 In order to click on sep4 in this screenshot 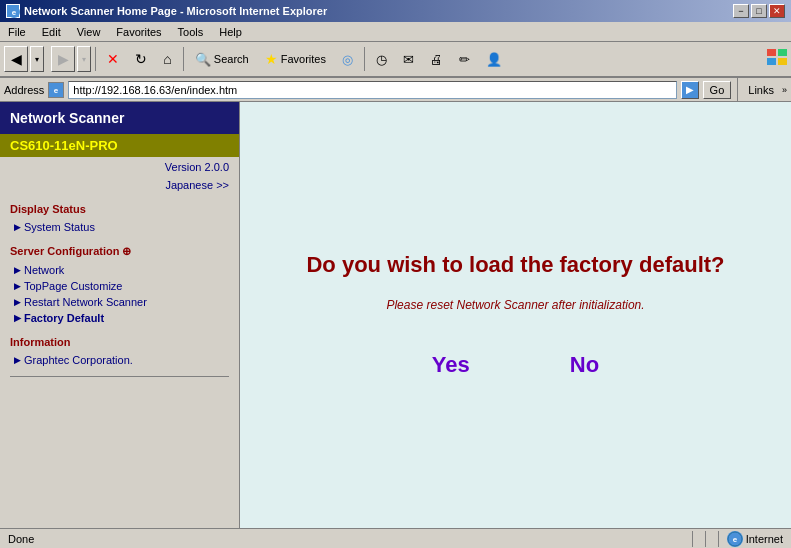, I will do `click(738, 90)`.